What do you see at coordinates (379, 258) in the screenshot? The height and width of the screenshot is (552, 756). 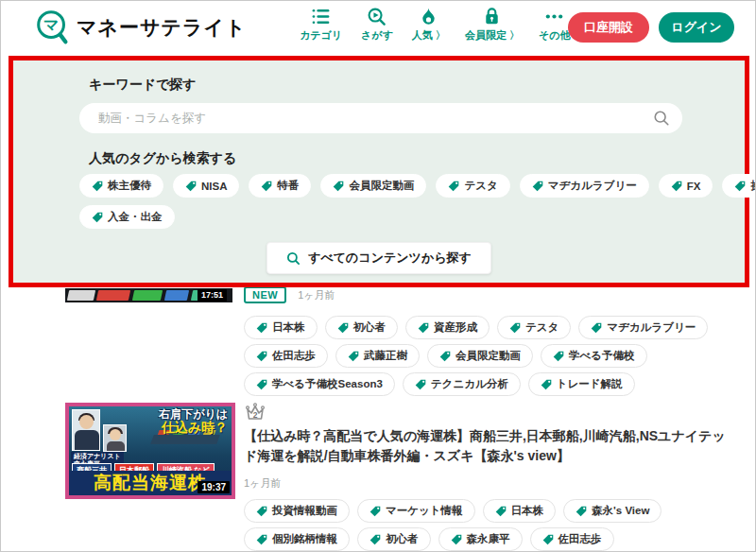 I see `all-contents-search-button: すべてのコンテンツから探す` at bounding box center [379, 258].